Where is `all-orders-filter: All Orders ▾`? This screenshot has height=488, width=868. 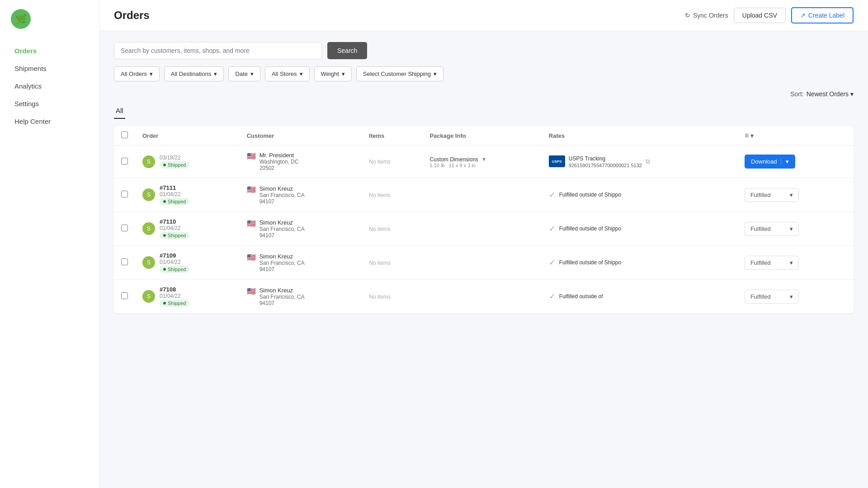 all-orders-filter: All Orders ▾ is located at coordinates (137, 74).